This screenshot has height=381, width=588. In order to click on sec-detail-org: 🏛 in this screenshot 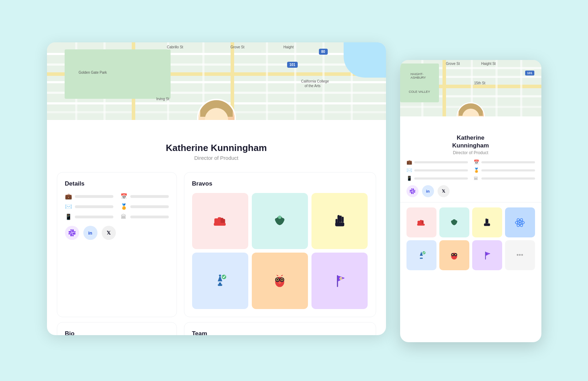, I will do `click(504, 179)`.